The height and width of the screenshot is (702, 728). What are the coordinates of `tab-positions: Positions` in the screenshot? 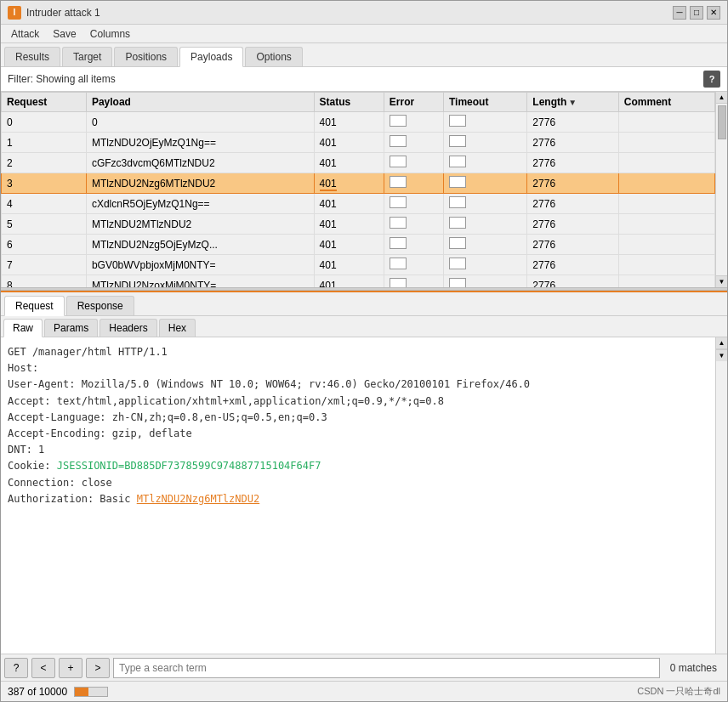 It's located at (146, 56).